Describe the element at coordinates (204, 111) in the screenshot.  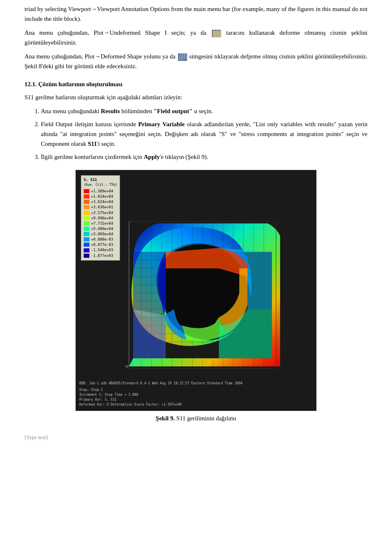
I see `step-1: Ana menu çubuğundaki Results bölümünden …` at that location.